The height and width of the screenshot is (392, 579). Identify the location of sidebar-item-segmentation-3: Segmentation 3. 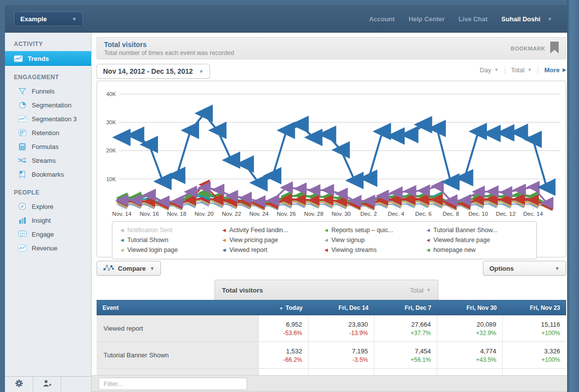
(48, 119).